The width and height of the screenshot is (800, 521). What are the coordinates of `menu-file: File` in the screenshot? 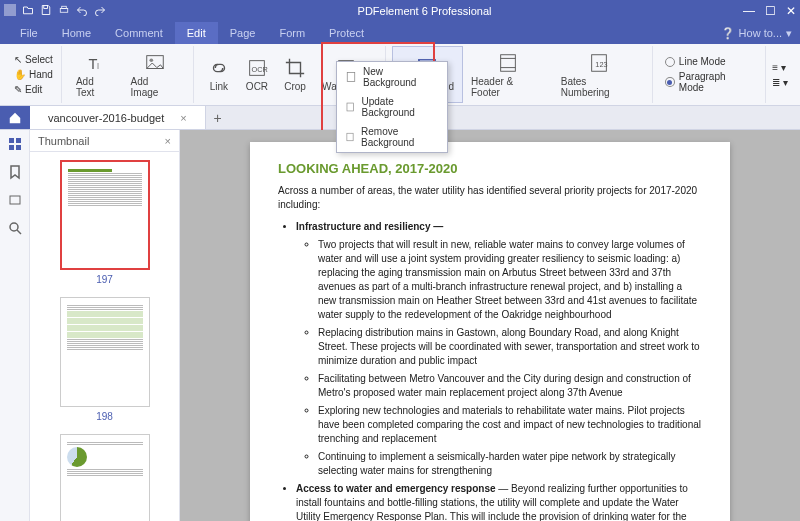 It's located at (29, 33).